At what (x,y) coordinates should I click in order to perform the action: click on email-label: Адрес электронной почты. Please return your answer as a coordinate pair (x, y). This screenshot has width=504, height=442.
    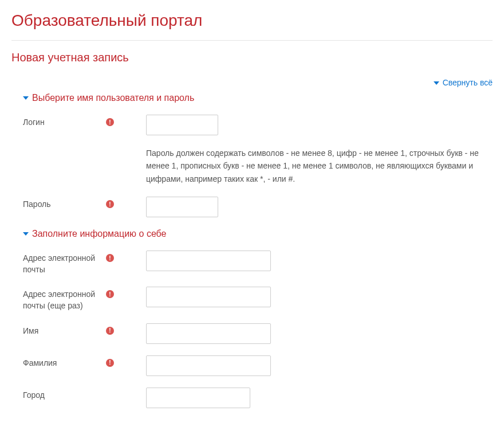
    Looking at the image, I should click on (62, 264).